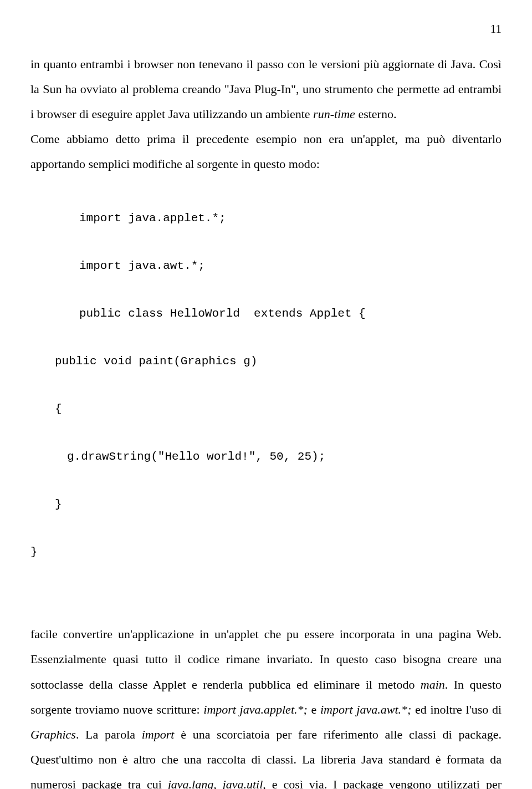 The height and width of the screenshot is (789, 532). Describe the element at coordinates (217, 783) in the screenshot. I see `italic-text: java.lang, java.util,` at that location.